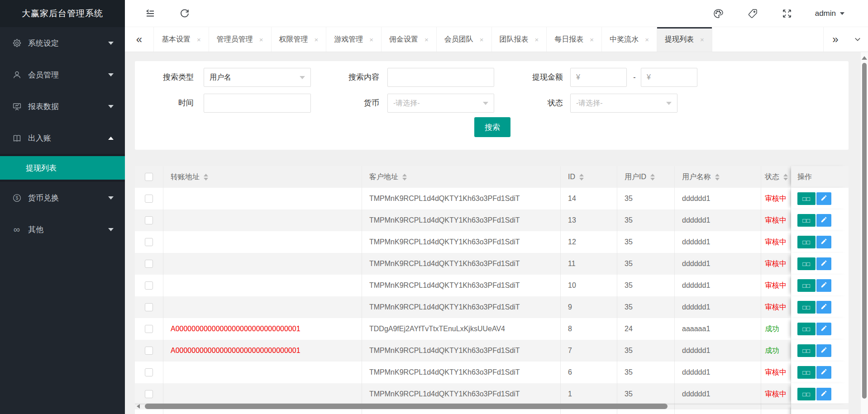  I want to click on status-cell: 审核中, so click(776, 394).